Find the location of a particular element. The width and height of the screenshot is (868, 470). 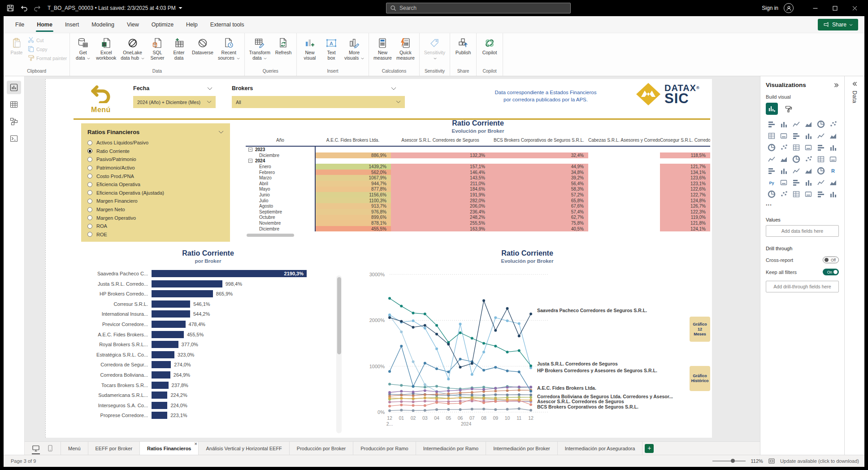

menu-tab-modeling: Modeling is located at coordinates (103, 25).